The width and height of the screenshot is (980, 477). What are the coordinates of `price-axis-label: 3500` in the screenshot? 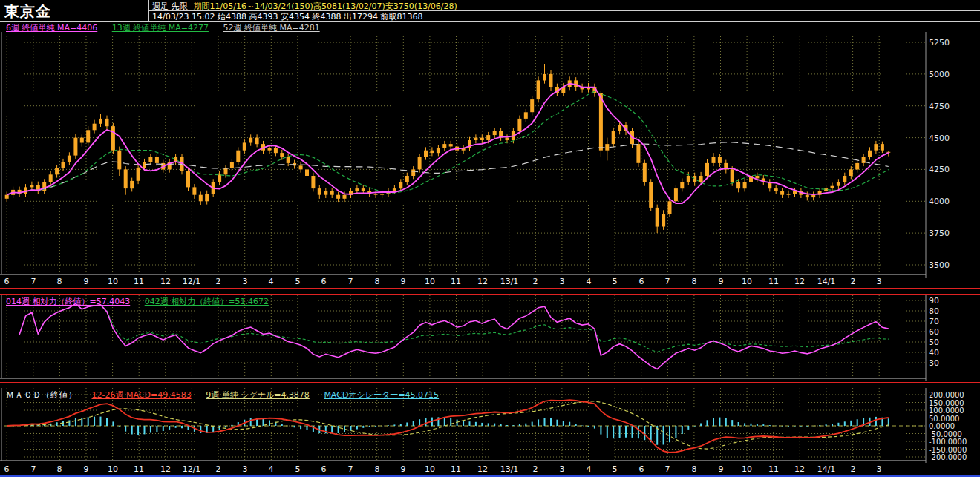 It's located at (939, 266).